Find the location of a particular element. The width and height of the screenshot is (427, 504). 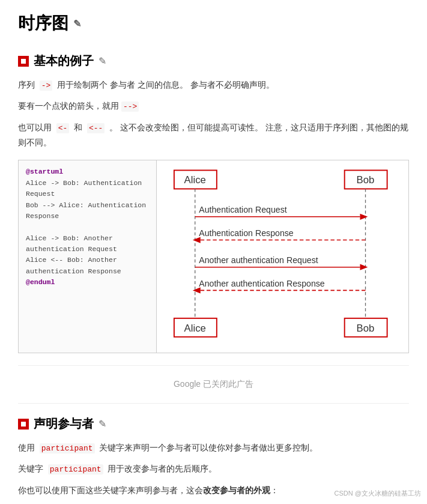

section1-para1: 序列 -> 用于绘制两个 参与者 之间的信息。 参与者不必明确声明。 is located at coordinates (214, 85).